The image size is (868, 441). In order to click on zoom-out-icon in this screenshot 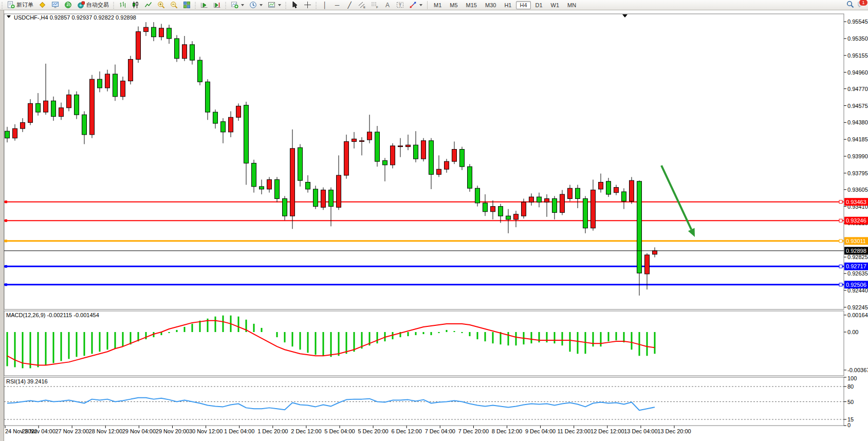, I will do `click(174, 5)`.